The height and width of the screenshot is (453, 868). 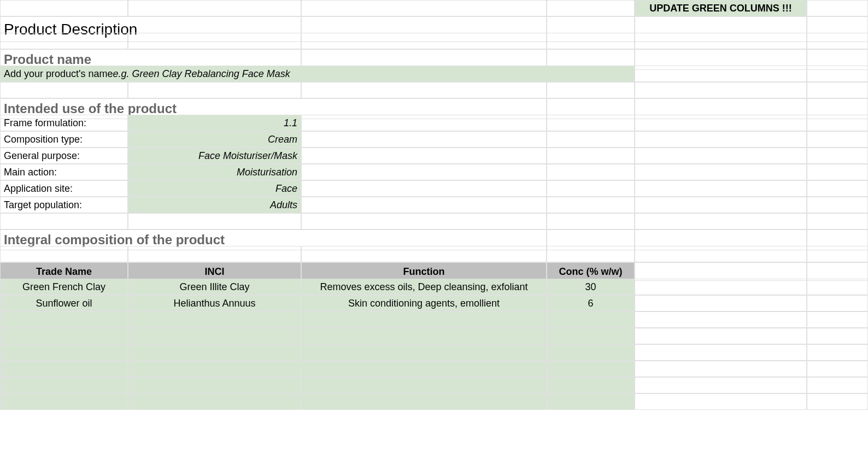 What do you see at coordinates (720, 8) in the screenshot?
I see `notice-banner: UPDATE GREEN COLUMNS !!!` at bounding box center [720, 8].